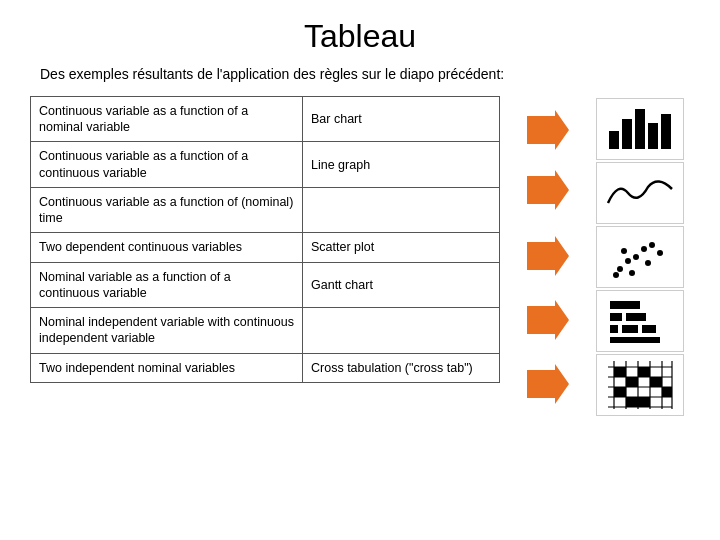 This screenshot has height=540, width=720. I want to click on table-cell-right-3: Scatter plot, so click(402, 248).